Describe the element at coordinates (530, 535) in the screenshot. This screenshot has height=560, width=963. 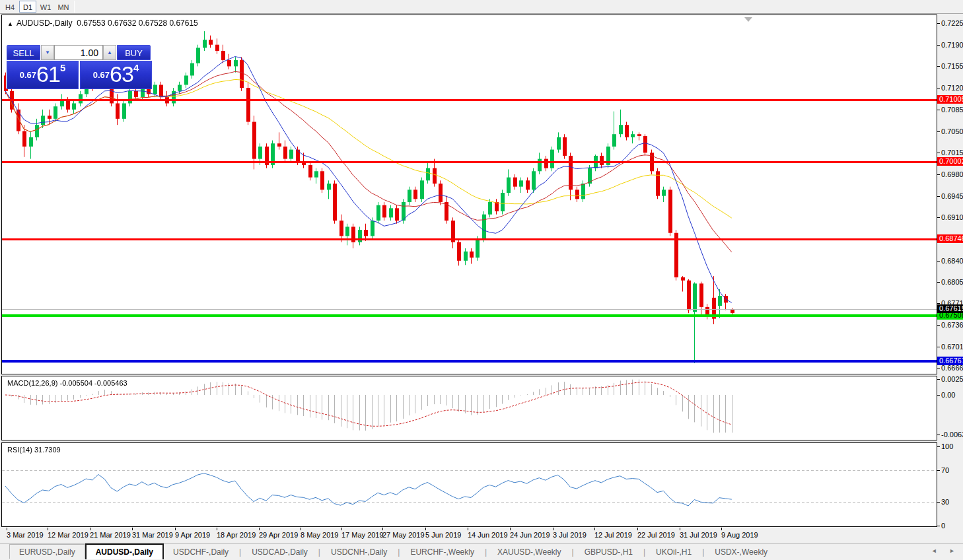
I see `date-label: 24 Jun 2019` at that location.